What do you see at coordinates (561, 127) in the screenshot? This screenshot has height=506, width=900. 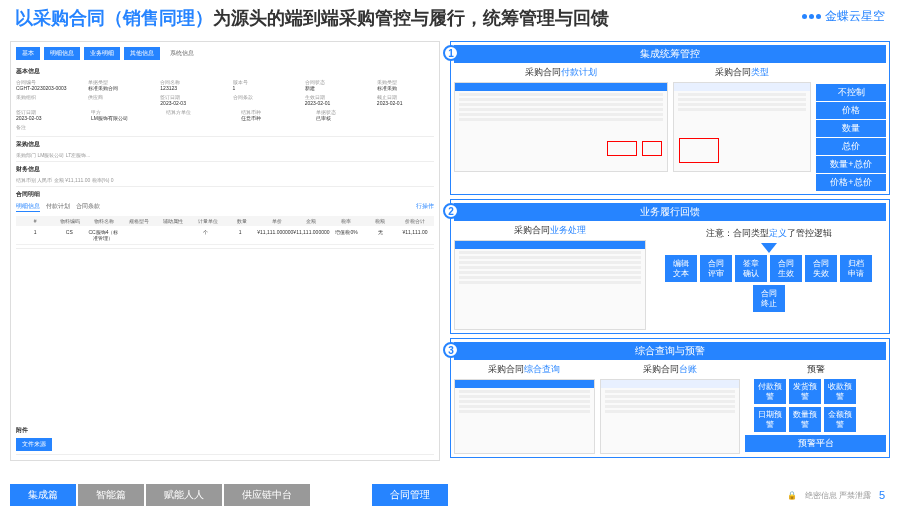 I see `payment-plan-thumbnail` at bounding box center [561, 127].